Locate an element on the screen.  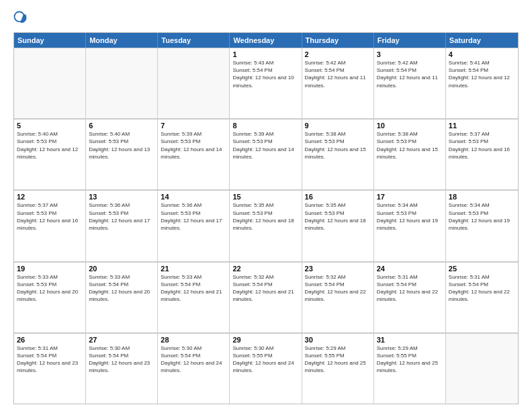
day-header-thursday: Thursday is located at coordinates (339, 40).